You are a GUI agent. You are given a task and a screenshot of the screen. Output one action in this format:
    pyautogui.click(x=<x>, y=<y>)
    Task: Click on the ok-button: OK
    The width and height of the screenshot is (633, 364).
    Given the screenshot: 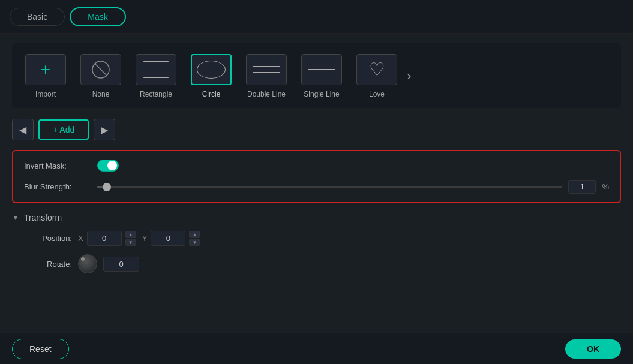 What is the action you would take?
    pyautogui.click(x=593, y=349)
    